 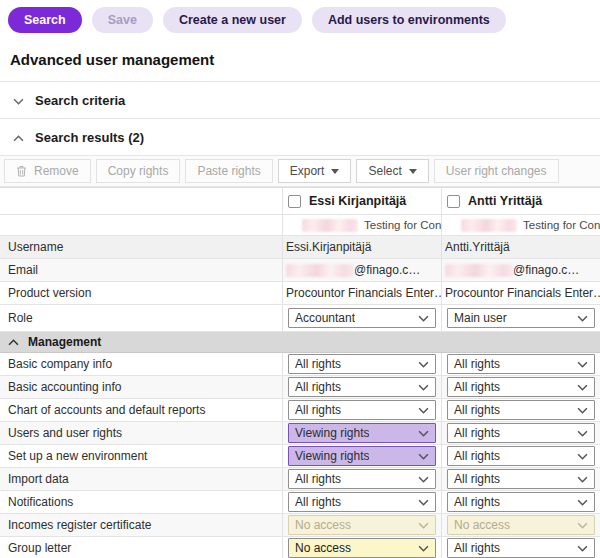 I want to click on table-row: RoleAccountantMain user, so click(x=300, y=318).